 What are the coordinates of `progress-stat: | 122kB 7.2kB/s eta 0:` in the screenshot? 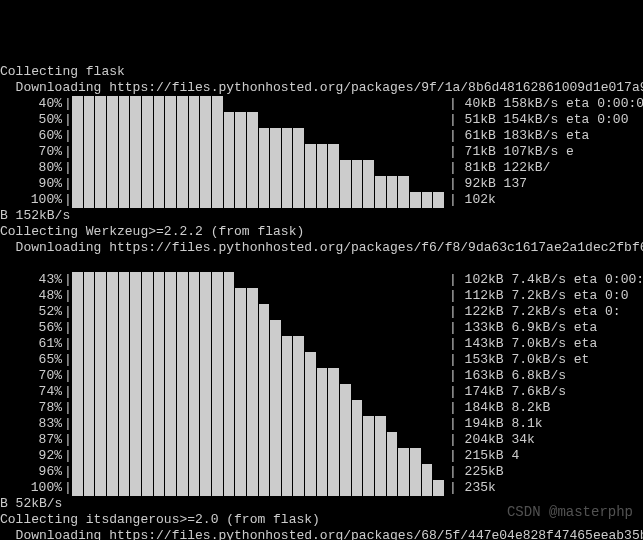 It's located at (544, 312).